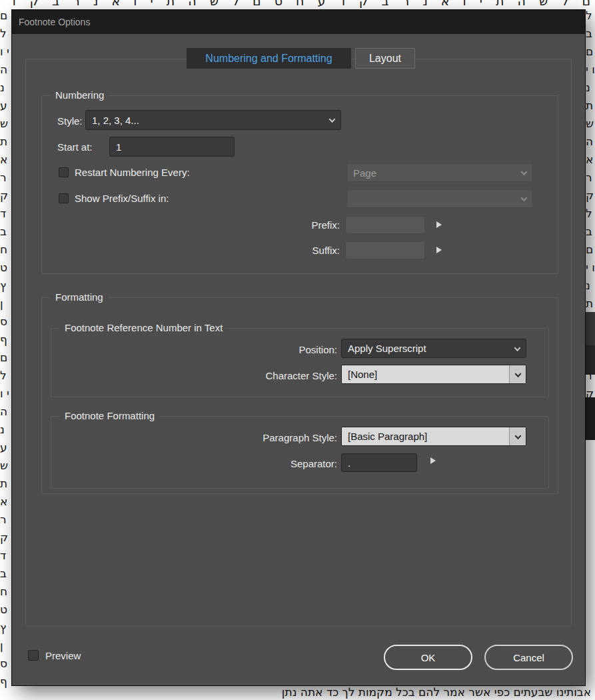 The image size is (595, 700). I want to click on tab-numbering-and-formatting: Numbering and Formatting, so click(269, 59).